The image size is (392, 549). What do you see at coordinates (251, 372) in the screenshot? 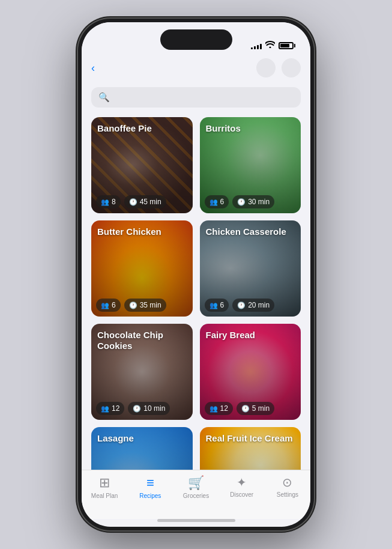
I see `recipe-card-fairy-bread: Fairy Bread 👥 12 🕐 5 min` at bounding box center [251, 372].